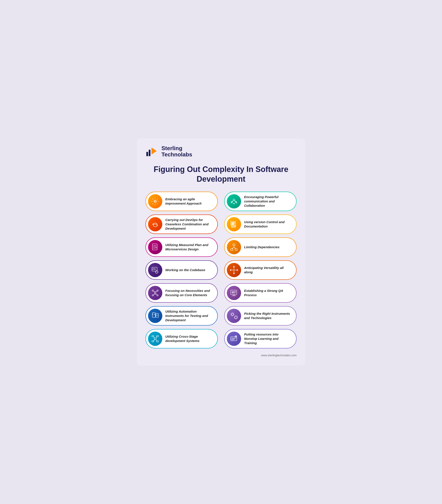 The width and height of the screenshot is (442, 504). What do you see at coordinates (177, 151) in the screenshot?
I see `logo-text: Sterling Technolabs` at bounding box center [177, 151].